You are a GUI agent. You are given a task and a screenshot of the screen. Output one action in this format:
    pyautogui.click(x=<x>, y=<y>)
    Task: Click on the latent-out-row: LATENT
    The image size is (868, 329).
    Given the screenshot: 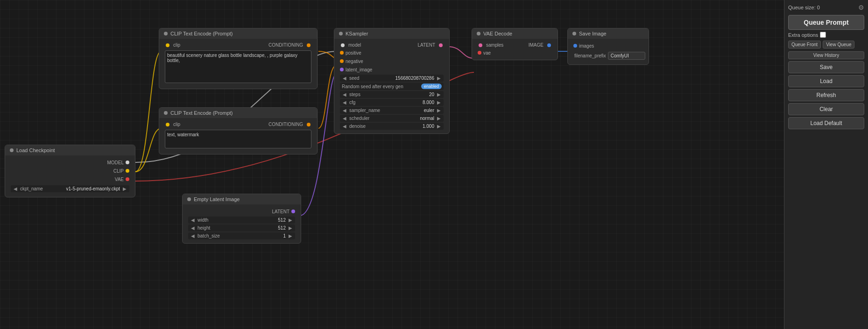 What is the action you would take?
    pyautogui.click(x=242, y=211)
    